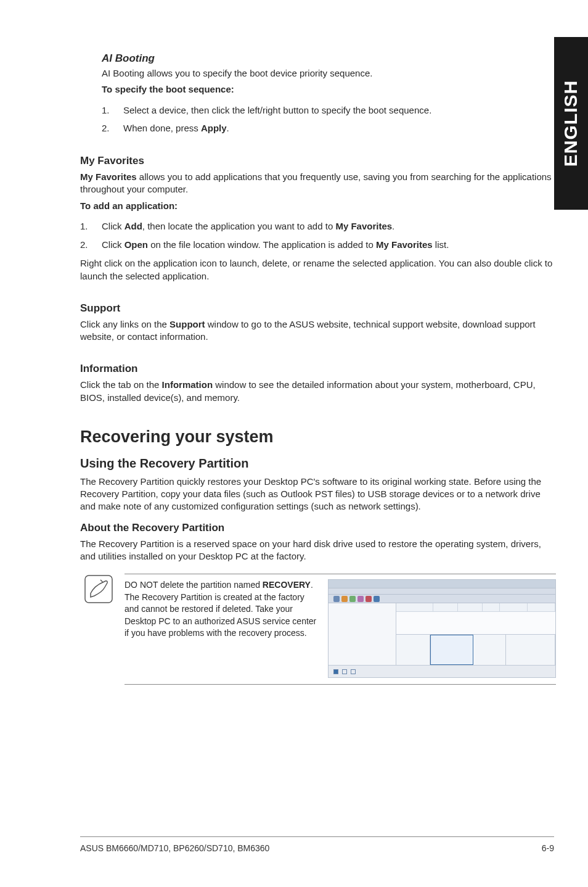 The height and width of the screenshot is (887, 588). I want to click on page-footer: ASUS BM6660/MD710, BP6260/SD710, BM6360 …, so click(317, 845).